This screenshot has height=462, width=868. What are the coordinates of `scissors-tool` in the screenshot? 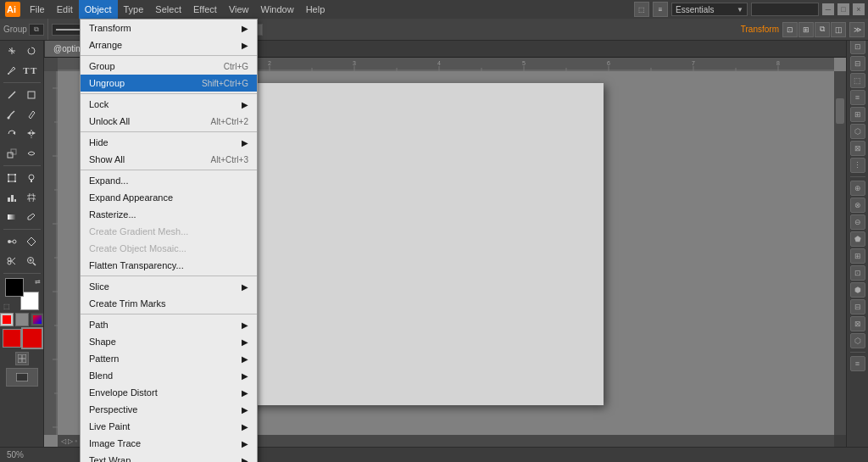 It's located at (12, 261).